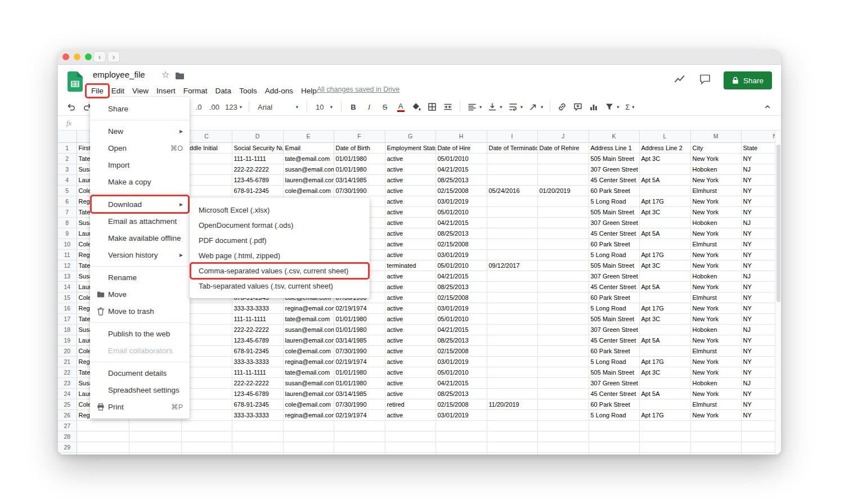 This screenshot has width=844, height=504. Describe the element at coordinates (665, 382) in the screenshot. I see `cell-L23` at that location.